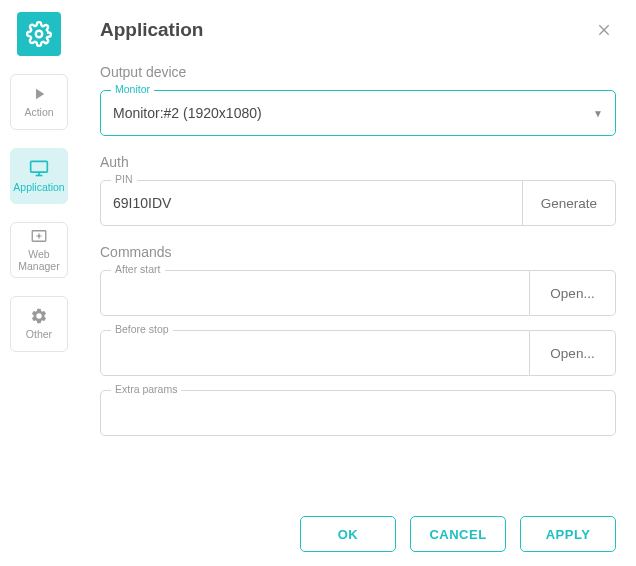 This screenshot has height=566, width=636. I want to click on auth-label: Auth, so click(358, 162).